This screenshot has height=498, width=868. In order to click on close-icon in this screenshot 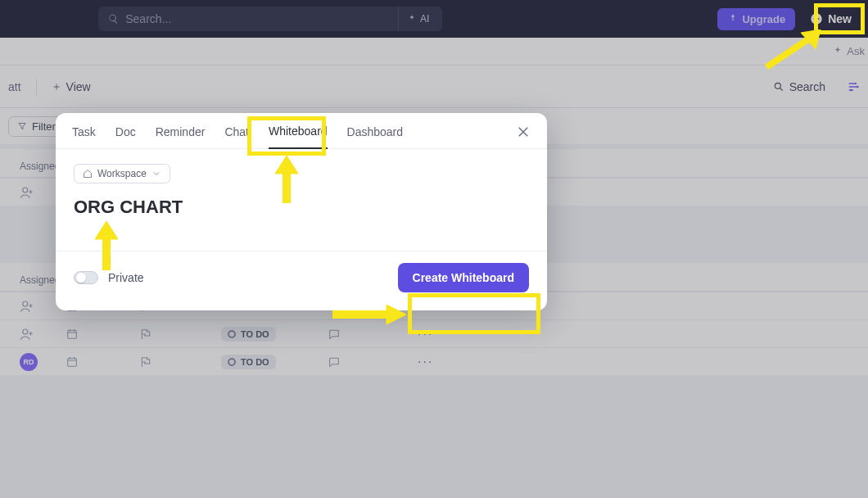, I will do `click(523, 132)`.